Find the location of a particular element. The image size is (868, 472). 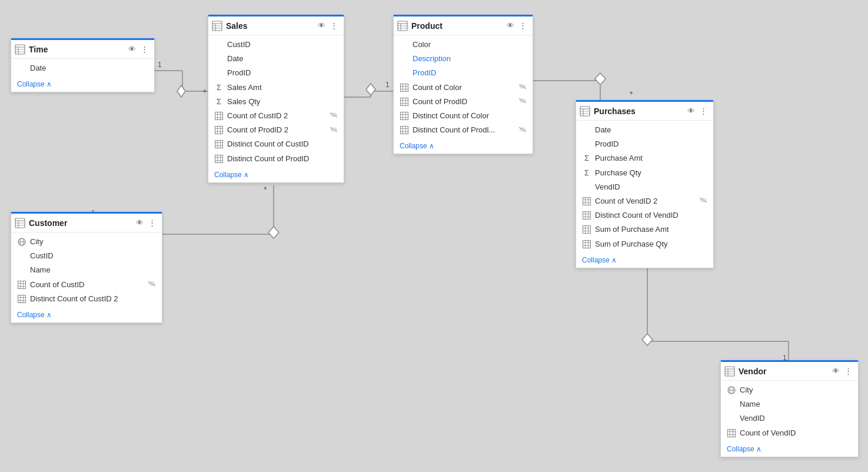

field-name: Sum of Purchase Qty is located at coordinates (651, 244).